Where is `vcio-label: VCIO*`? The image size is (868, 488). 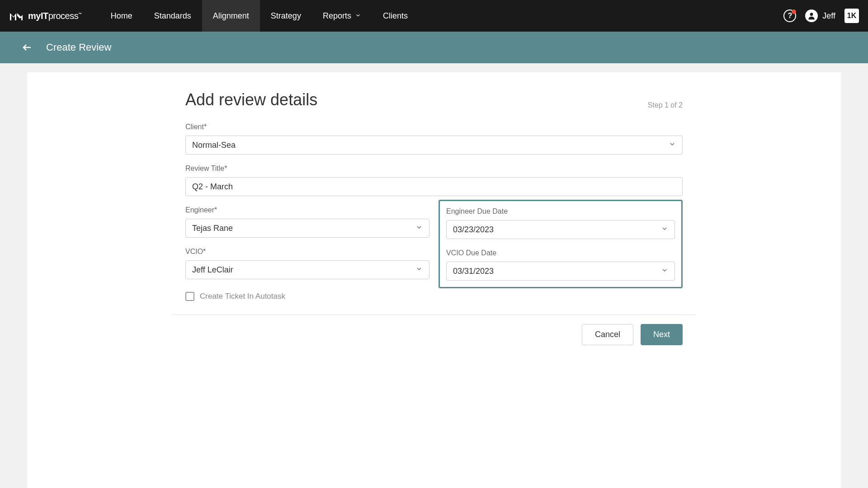 vcio-label: VCIO* is located at coordinates (307, 252).